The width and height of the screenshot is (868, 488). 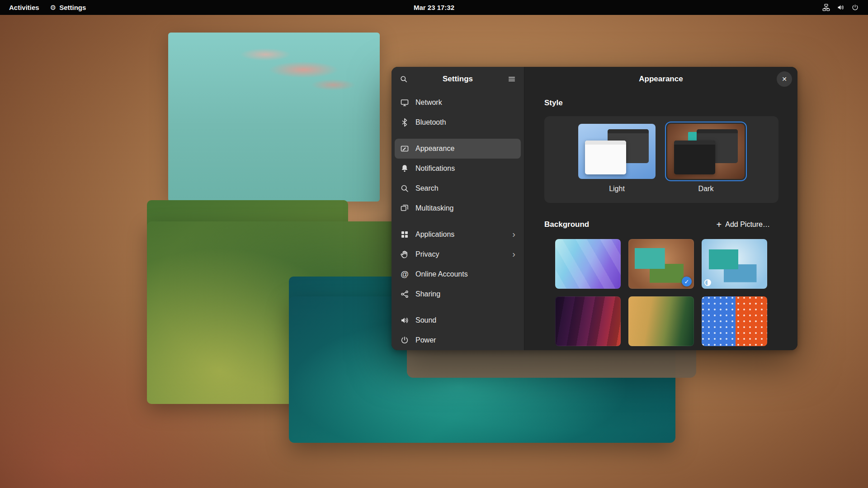 I want to click on notifications-icon, so click(x=405, y=169).